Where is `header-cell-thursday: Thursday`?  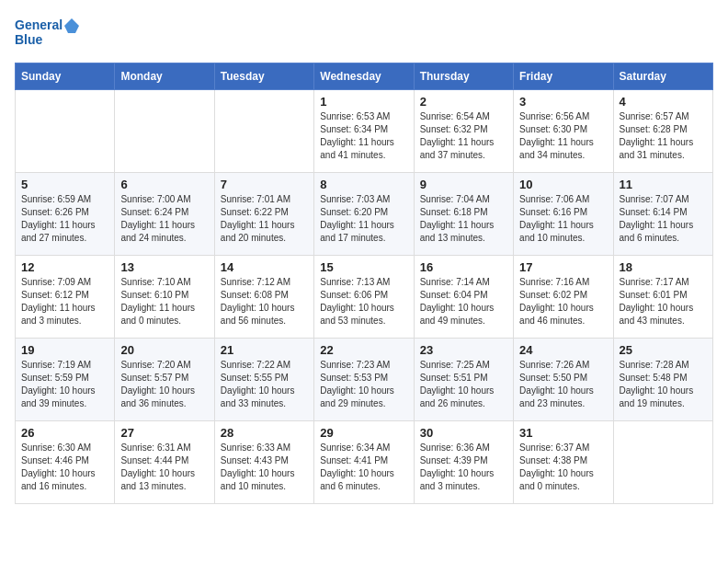
header-cell-thursday: Thursday is located at coordinates (463, 77).